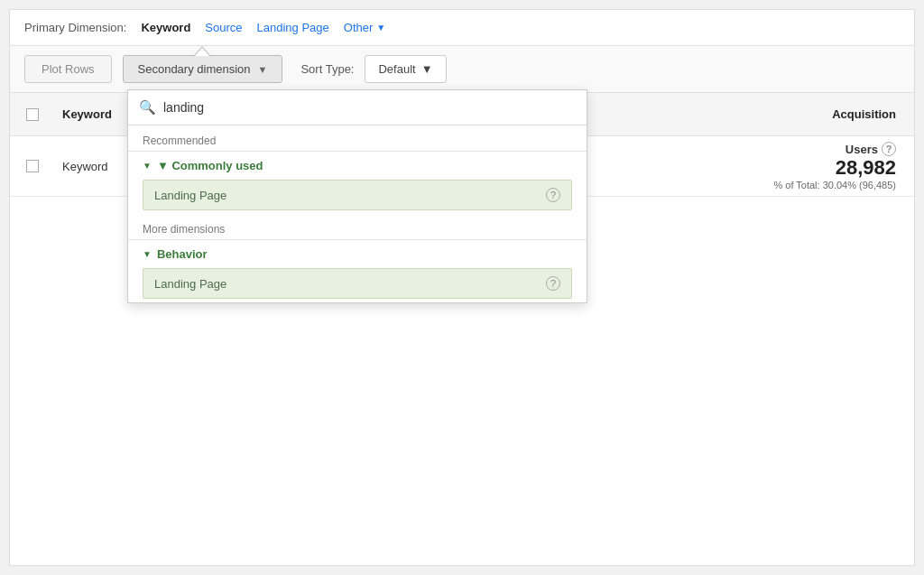  What do you see at coordinates (32, 166) in the screenshot?
I see `row-checkbox` at bounding box center [32, 166].